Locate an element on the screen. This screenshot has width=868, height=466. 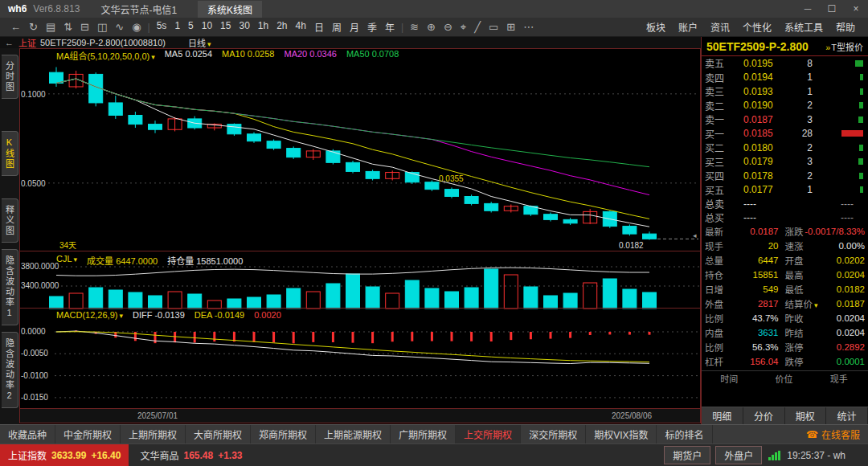
stat-label: 跌停 is located at coordinates (794, 362).